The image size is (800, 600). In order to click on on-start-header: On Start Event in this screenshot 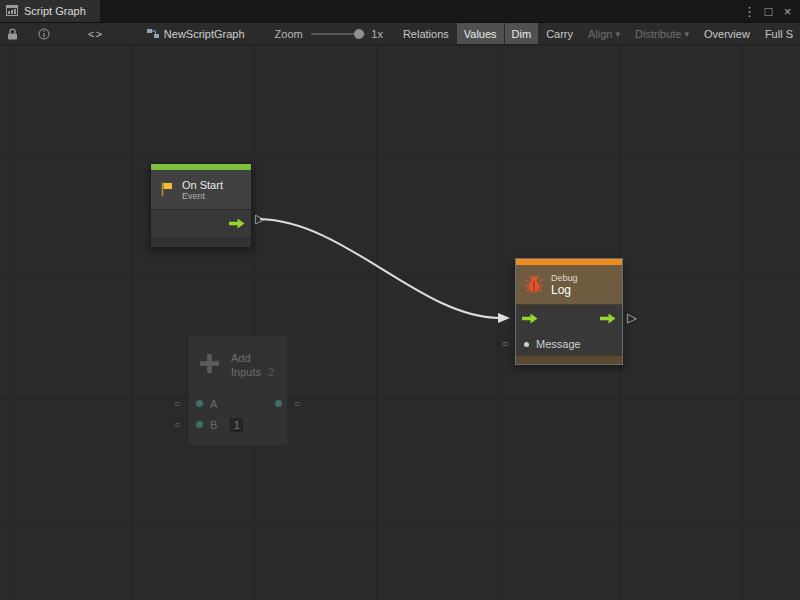, I will do `click(201, 190)`.